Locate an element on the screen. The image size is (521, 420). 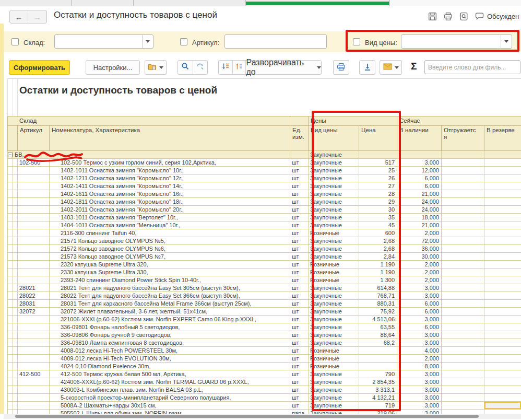
price-cell: 26 is located at coordinates (378, 179).